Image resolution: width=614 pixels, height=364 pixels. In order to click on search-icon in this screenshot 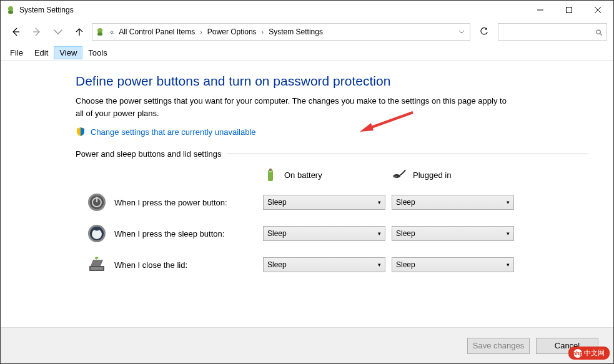, I will do `click(600, 32)`.